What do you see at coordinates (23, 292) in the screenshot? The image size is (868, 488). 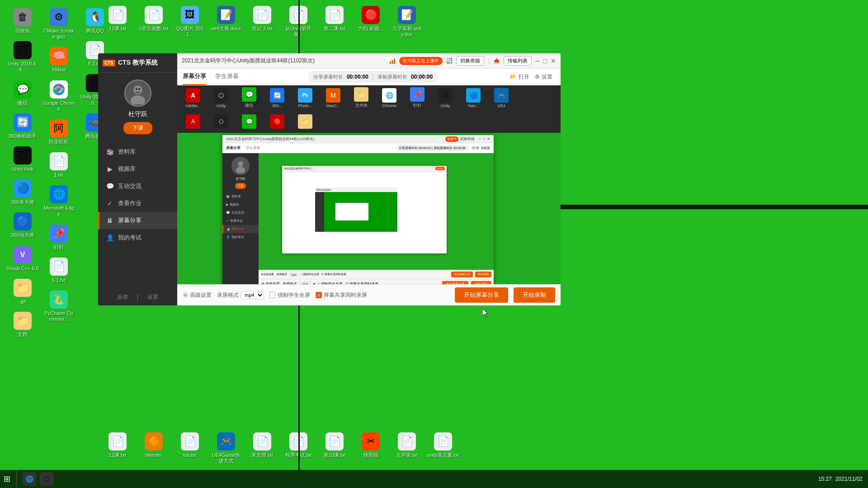 I see `icon-git: 📁 .git` at bounding box center [23, 292].